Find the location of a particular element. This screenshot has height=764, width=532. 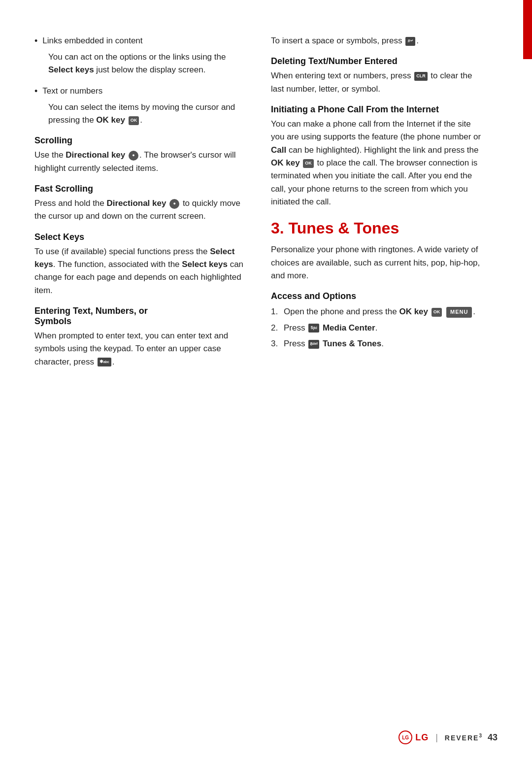

fast-scrolling-body: Press and hold the Directional key ● to … is located at coordinates (140, 210).